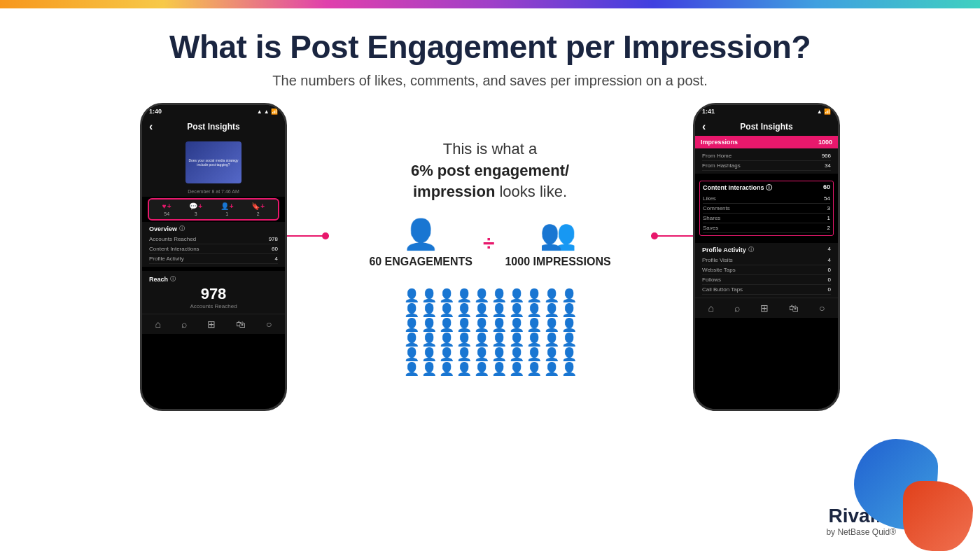 This screenshot has height=551, width=980. Describe the element at coordinates (172, 239) in the screenshot. I see `stat-label-accounts: Accounts Reached` at that location.